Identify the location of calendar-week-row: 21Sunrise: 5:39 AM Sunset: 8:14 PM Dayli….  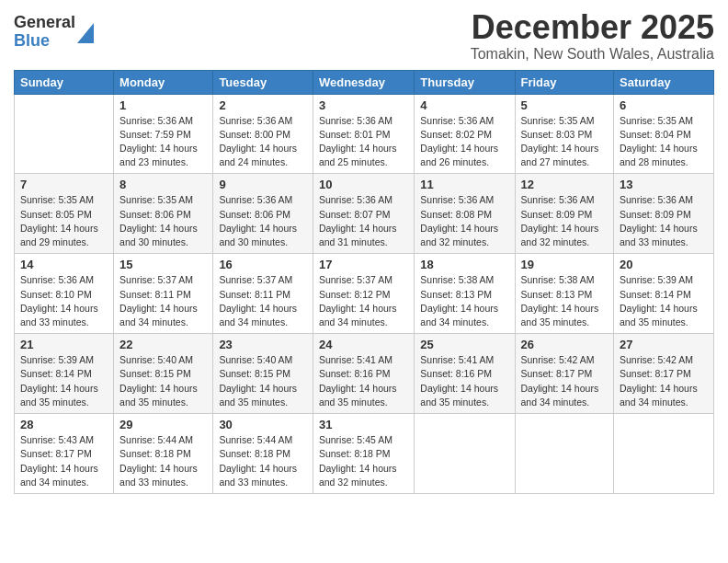
(364, 373).